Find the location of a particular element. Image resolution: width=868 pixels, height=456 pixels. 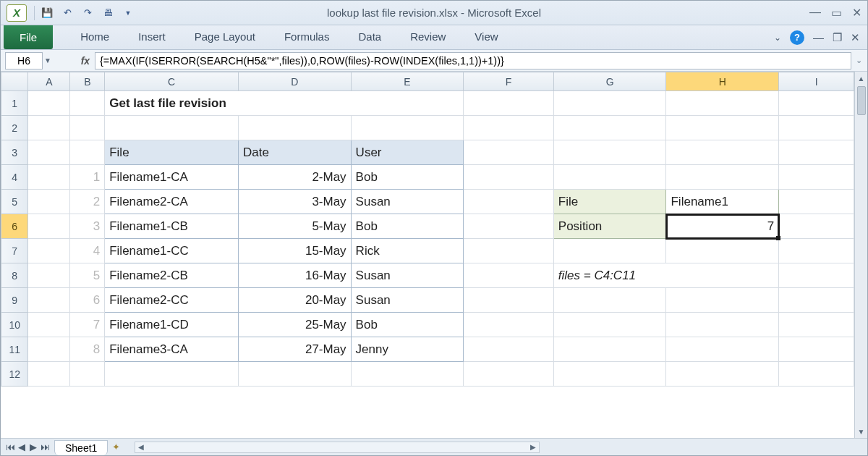

cell-file: Filename1-CC is located at coordinates (172, 251).